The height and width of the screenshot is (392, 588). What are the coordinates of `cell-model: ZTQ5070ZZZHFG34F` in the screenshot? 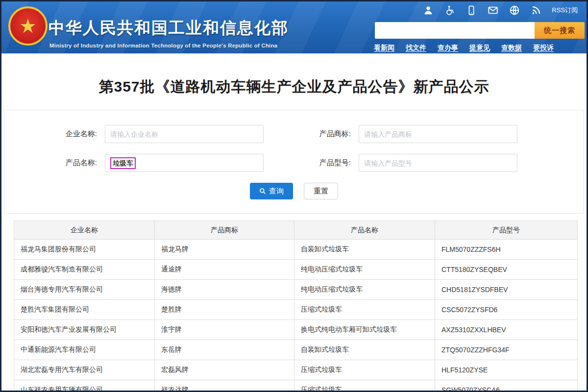 It's located at (507, 350).